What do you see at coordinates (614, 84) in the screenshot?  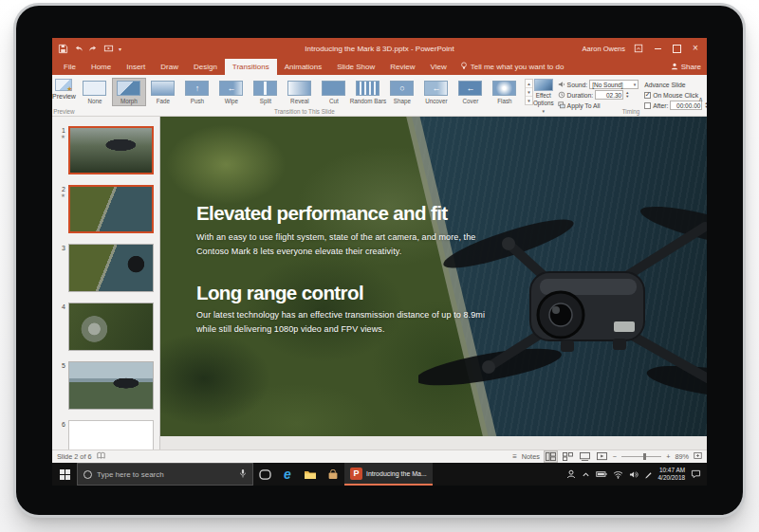 I see `sound-dropdown: [No Sound]▾` at bounding box center [614, 84].